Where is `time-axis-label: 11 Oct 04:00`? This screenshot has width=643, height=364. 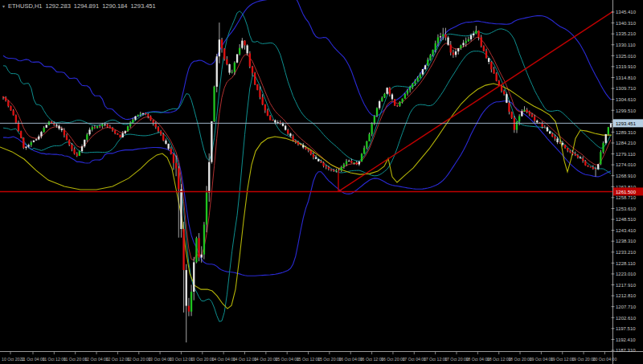
time-axis-label: 11 Oct 04:00 is located at coordinates (32, 359).